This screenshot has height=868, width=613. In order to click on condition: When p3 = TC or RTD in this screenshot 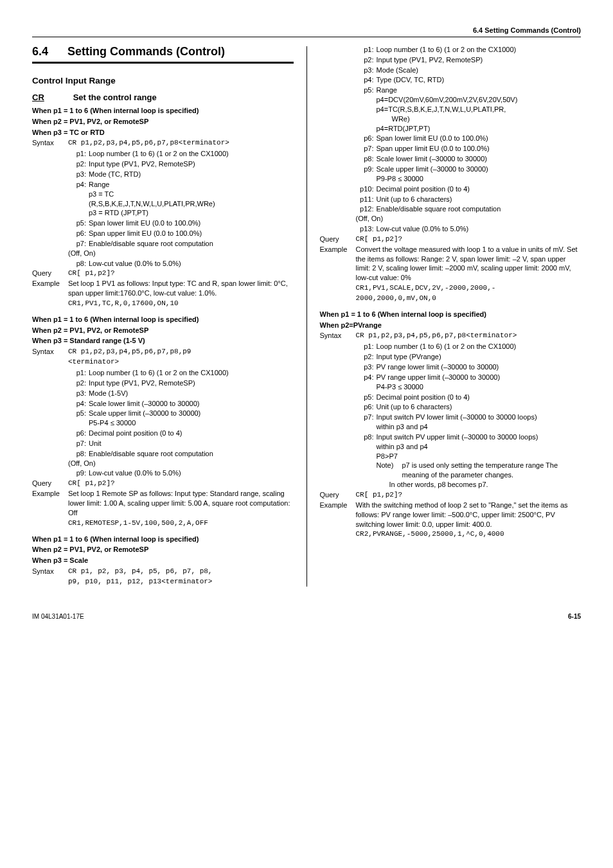, I will do `click(163, 132)`.